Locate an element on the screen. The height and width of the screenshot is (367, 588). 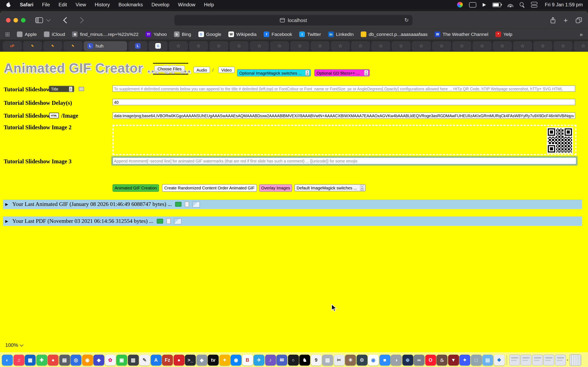
audio-button: Audio is located at coordinates (202, 70).